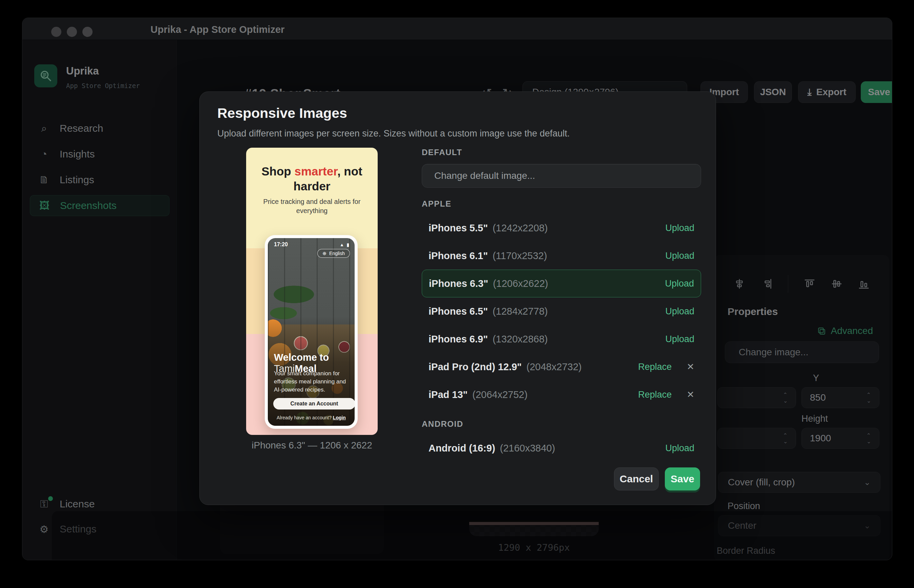  Describe the element at coordinates (657, 479) in the screenshot. I see `modal-actions: Cancel Save` at that location.